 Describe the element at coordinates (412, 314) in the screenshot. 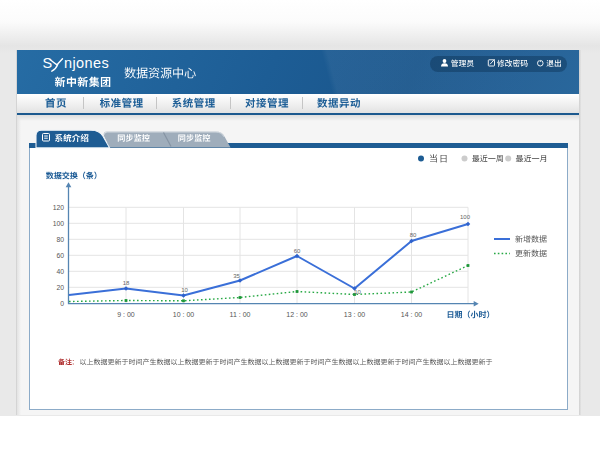

I see `svg-text: 14 : 00` at that location.